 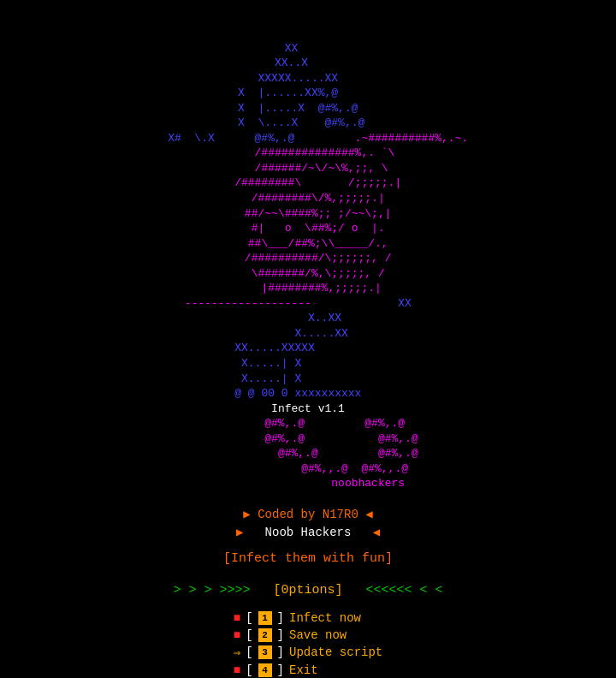 I want to click on menu-bracket-close-4: ], so click(x=281, y=670).